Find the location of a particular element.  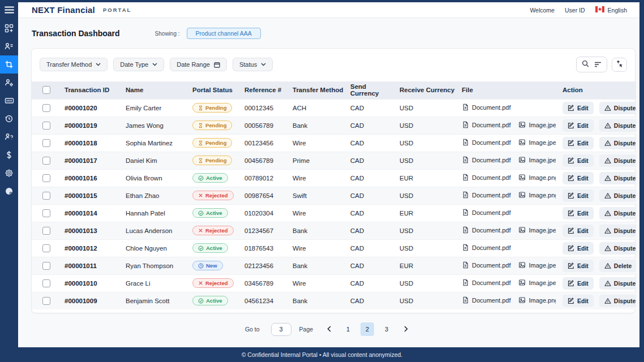

pointer-export-button is located at coordinates (619, 64).